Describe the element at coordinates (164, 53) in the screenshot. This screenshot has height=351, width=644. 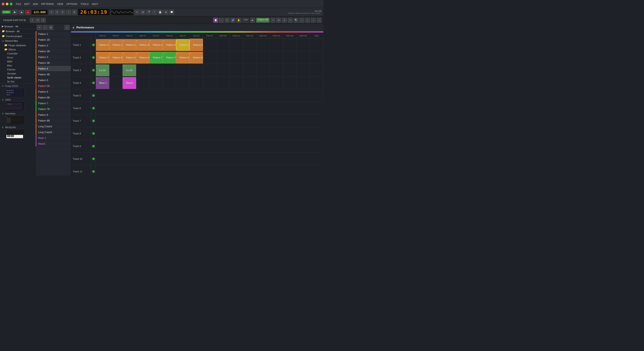
I see `close-x-t2-7b-icon: ×` at that location.